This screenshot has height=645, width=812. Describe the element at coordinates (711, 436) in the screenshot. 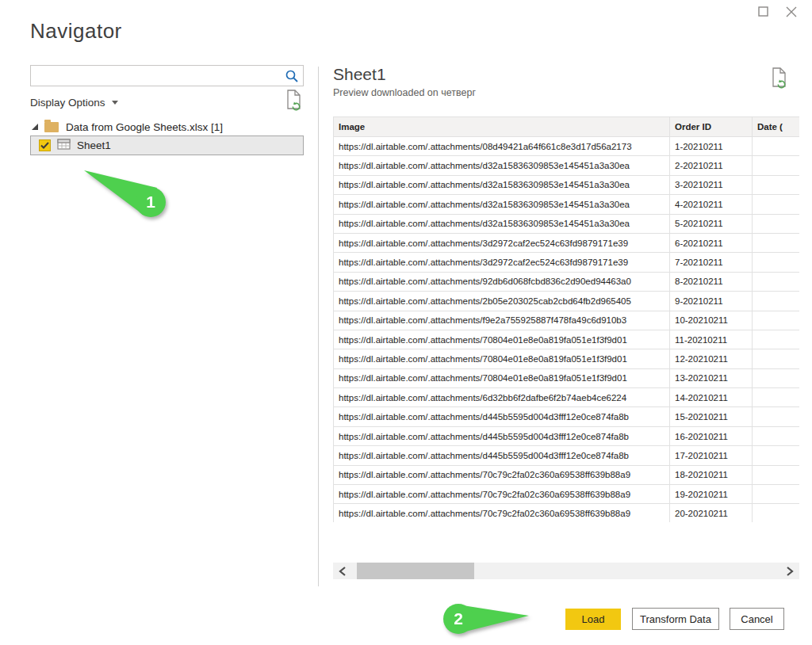

I see `table-cell: 16-20210211` at that location.